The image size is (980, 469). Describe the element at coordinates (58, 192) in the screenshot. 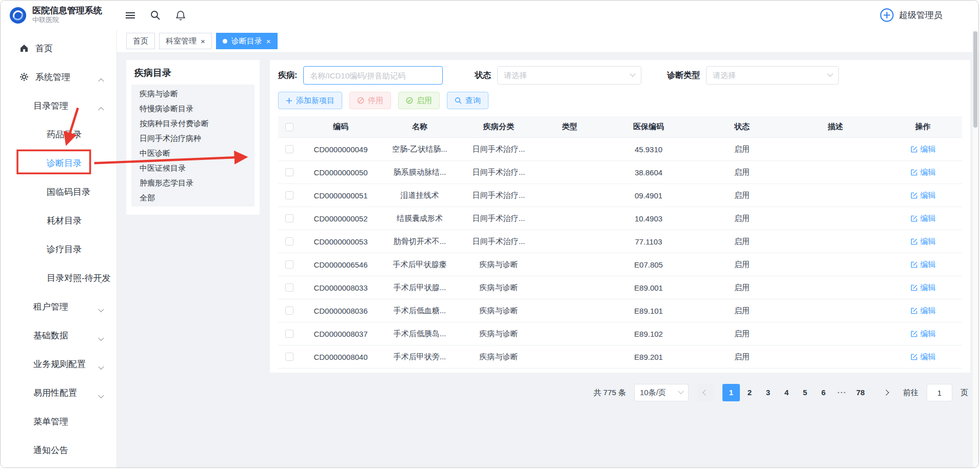

I see `sidebar-item-national-code-catalog: 国临码目录` at that location.